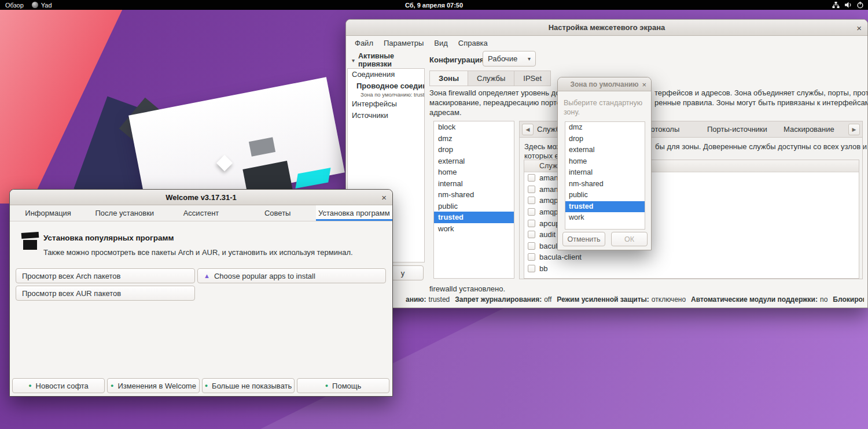 The width and height of the screenshot is (868, 429). Describe the element at coordinates (30, 235) in the screenshot. I see `package-icon-lid` at that location.